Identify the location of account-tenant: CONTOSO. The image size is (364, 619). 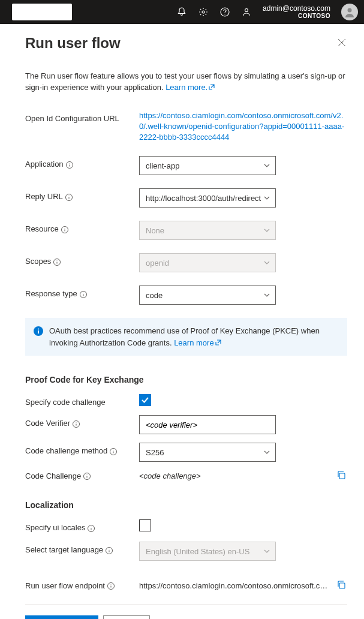
(296, 16).